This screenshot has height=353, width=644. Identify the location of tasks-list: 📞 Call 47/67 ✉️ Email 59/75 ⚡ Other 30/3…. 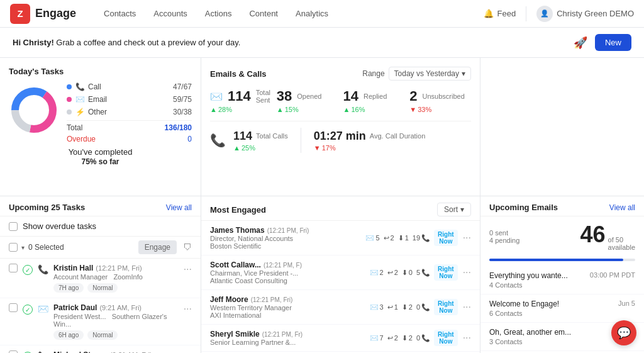
(130, 113).